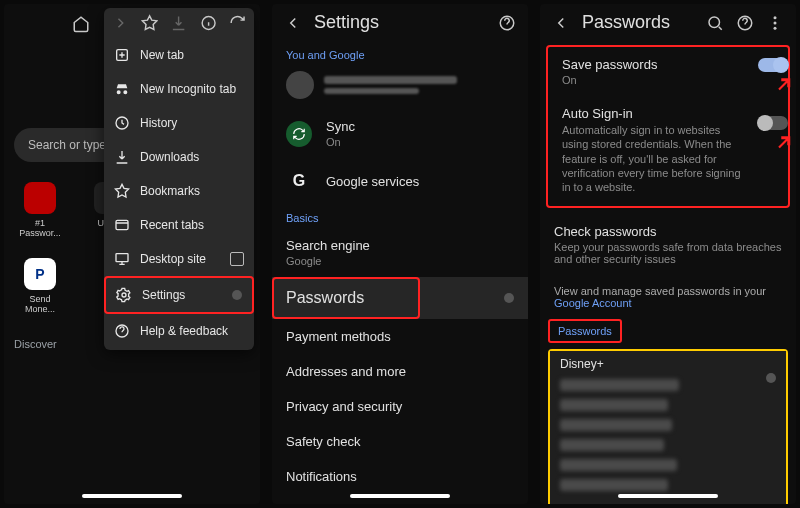  Describe the element at coordinates (299, 134) in the screenshot. I see `sync-icon` at that location.